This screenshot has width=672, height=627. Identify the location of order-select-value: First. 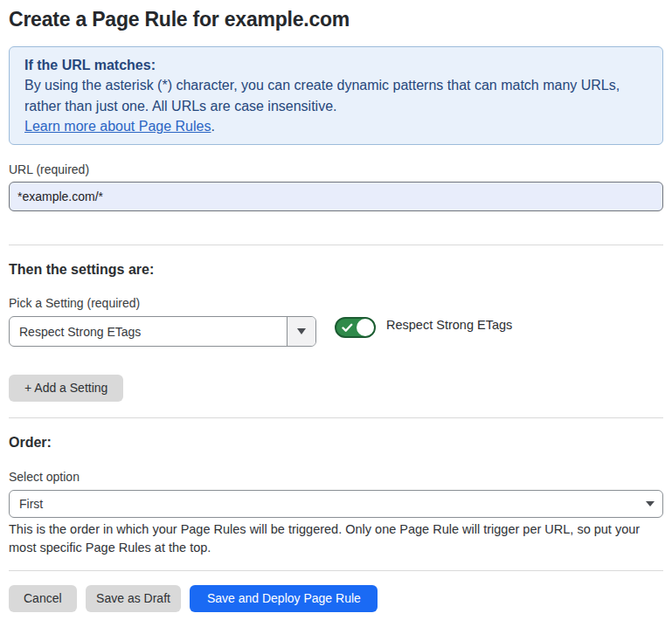
(31, 504).